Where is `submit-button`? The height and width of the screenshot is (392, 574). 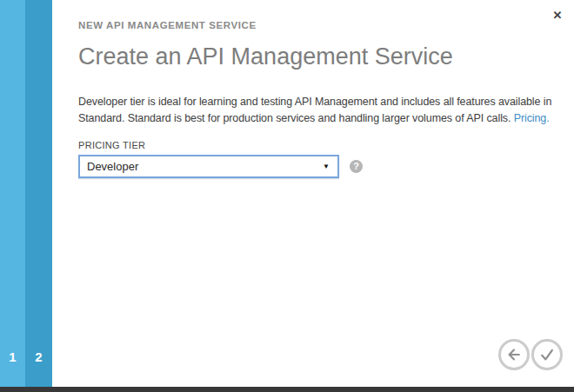 submit-button is located at coordinates (547, 355).